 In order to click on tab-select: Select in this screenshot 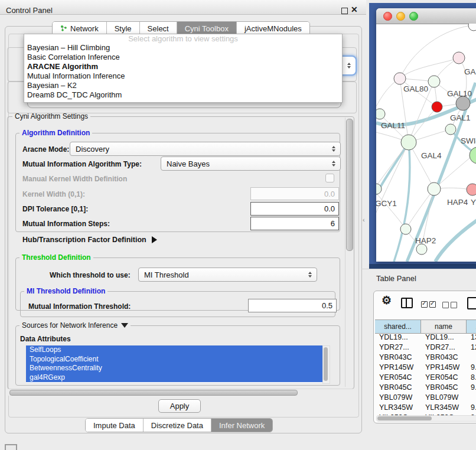, I will do `click(158, 28)`.